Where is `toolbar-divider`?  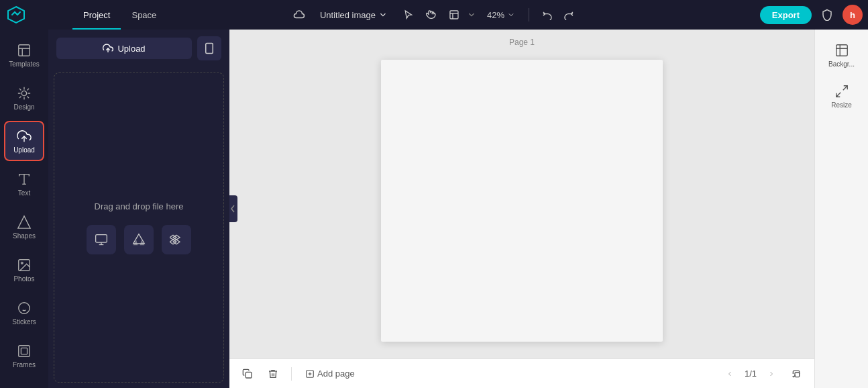 toolbar-divider is located at coordinates (529, 15).